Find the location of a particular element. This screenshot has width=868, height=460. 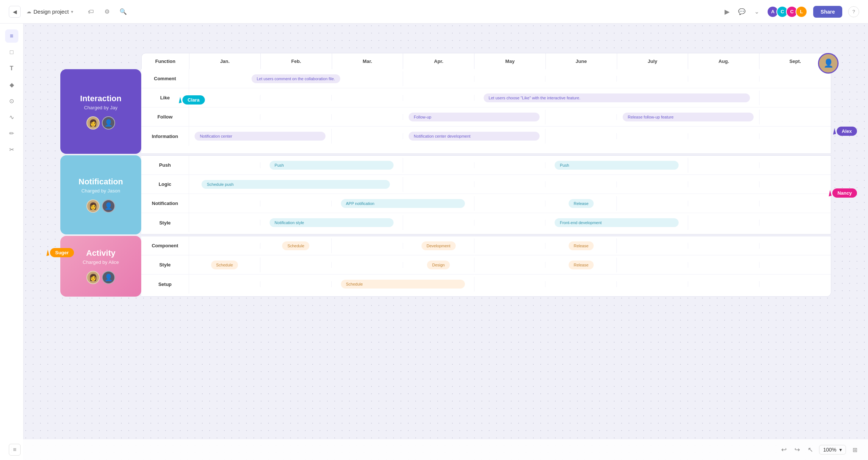

cursor-alex: Alex is located at coordinates (844, 131).